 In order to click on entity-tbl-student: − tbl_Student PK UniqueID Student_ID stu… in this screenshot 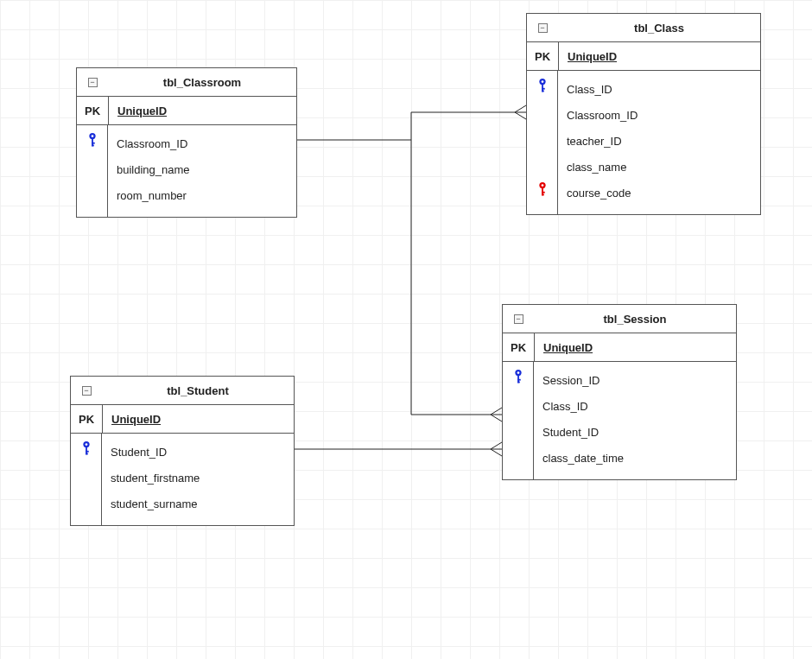, I will do `click(182, 451)`.